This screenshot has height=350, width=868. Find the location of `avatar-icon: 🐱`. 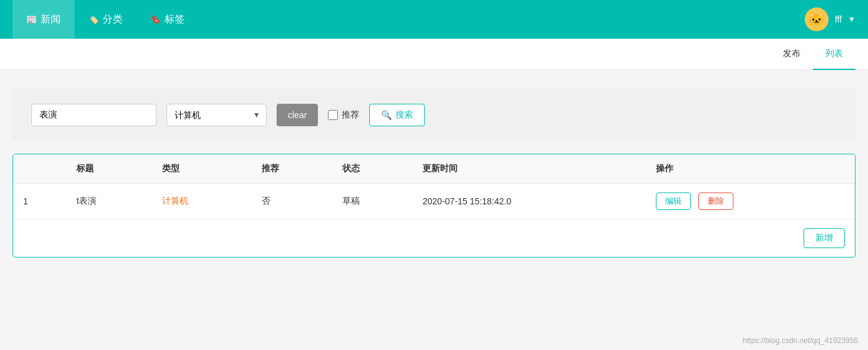

avatar-icon: 🐱 is located at coordinates (816, 19).